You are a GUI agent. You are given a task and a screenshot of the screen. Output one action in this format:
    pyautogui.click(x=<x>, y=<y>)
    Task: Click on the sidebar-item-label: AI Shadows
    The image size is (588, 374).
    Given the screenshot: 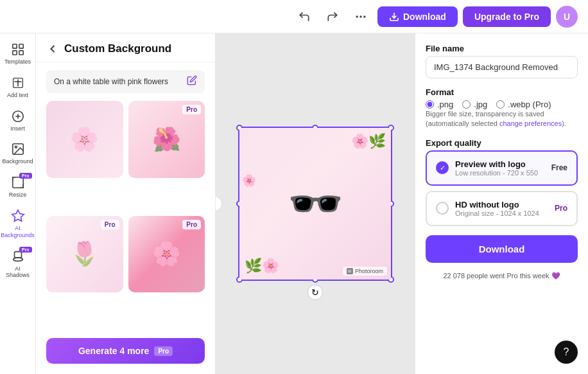 What is the action you would take?
    pyautogui.click(x=18, y=272)
    